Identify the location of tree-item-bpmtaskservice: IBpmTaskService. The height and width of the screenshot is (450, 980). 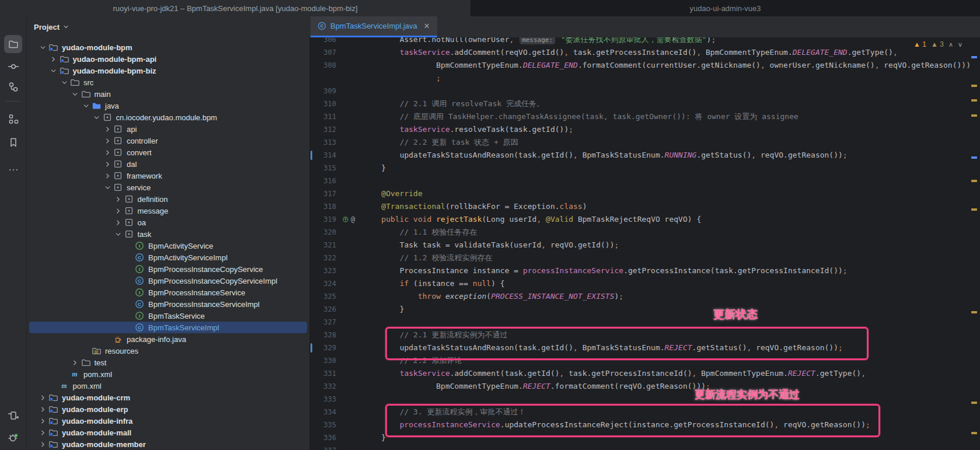
(168, 316).